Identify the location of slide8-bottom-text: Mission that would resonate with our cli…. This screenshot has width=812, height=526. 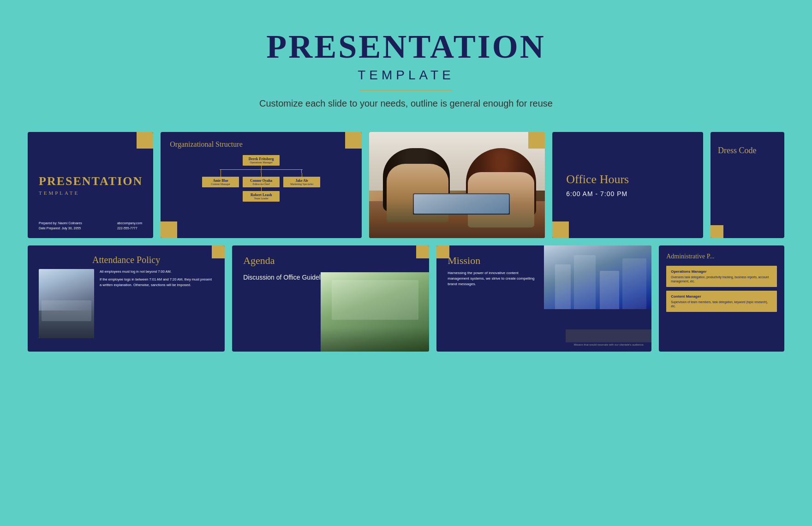
(609, 345).